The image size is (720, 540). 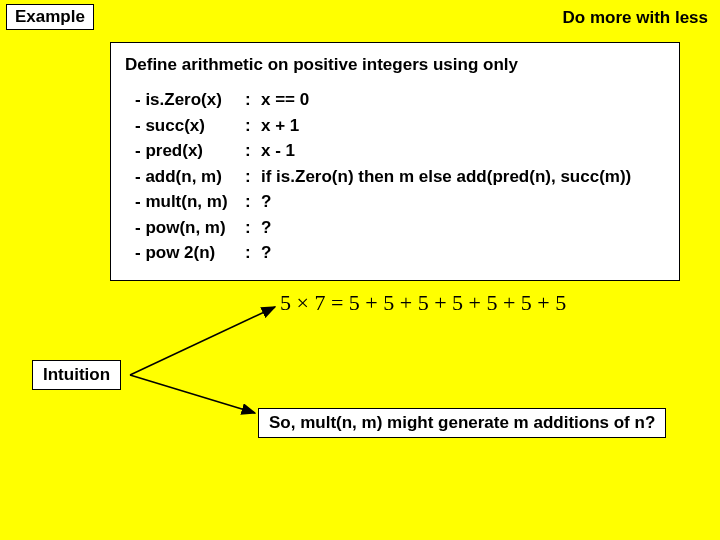 I want to click on def-name: - is.Zero(x), so click(x=190, y=100).